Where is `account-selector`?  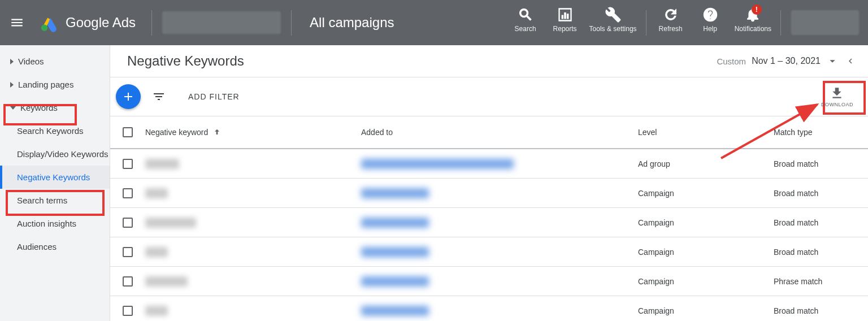
account-selector is located at coordinates (222, 23).